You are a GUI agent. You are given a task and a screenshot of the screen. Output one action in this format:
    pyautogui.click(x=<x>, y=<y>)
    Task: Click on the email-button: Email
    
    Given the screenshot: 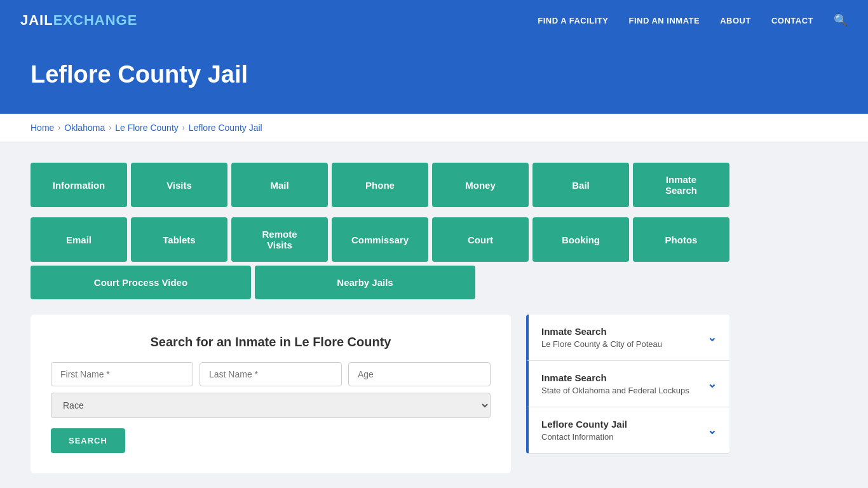 What is the action you would take?
    pyautogui.click(x=79, y=240)
    